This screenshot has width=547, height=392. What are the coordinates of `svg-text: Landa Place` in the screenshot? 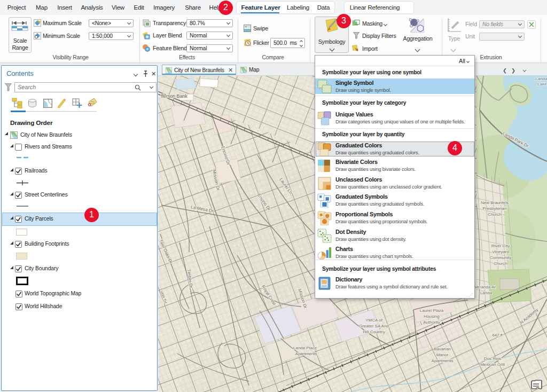 It's located at (306, 348).